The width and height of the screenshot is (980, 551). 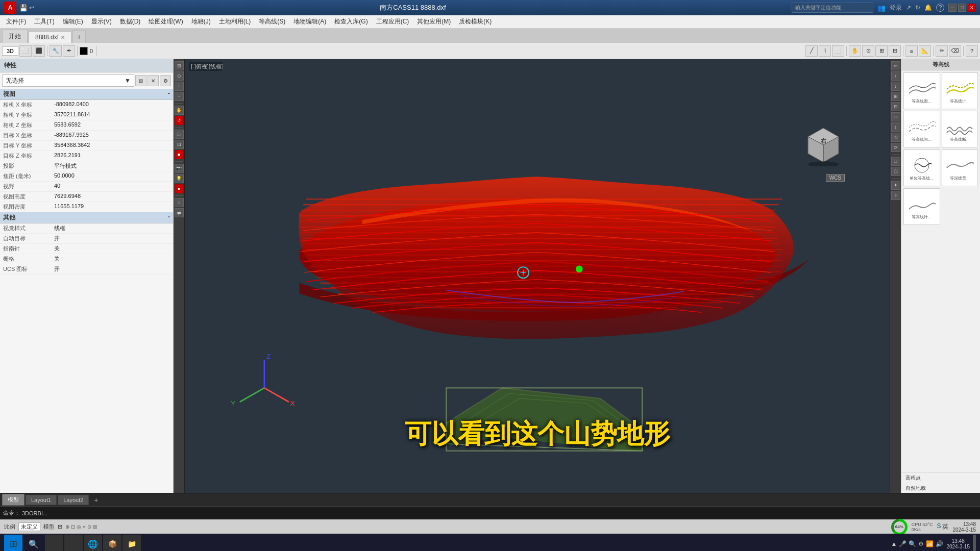 What do you see at coordinates (960, 91) in the screenshot?
I see `contour-item-2: 等高线计...` at bounding box center [960, 91].